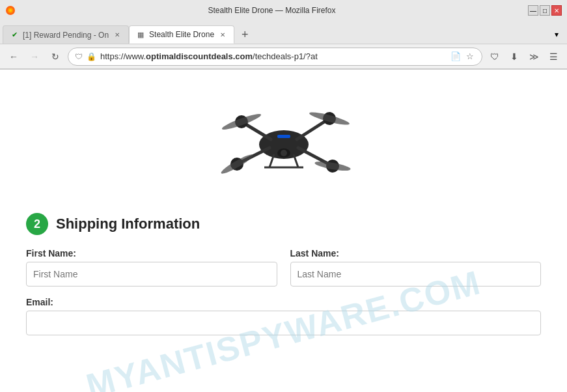  What do you see at coordinates (284, 267) in the screenshot?
I see `form-row-name: First Name: Last Name:` at bounding box center [284, 267].